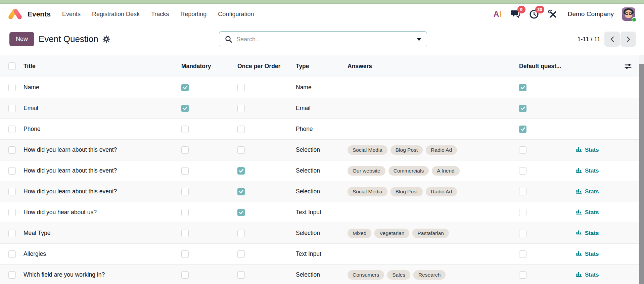 This screenshot has height=284, width=644. Describe the element at coordinates (545, 108) in the screenshot. I see `default-question-cell` at that location.